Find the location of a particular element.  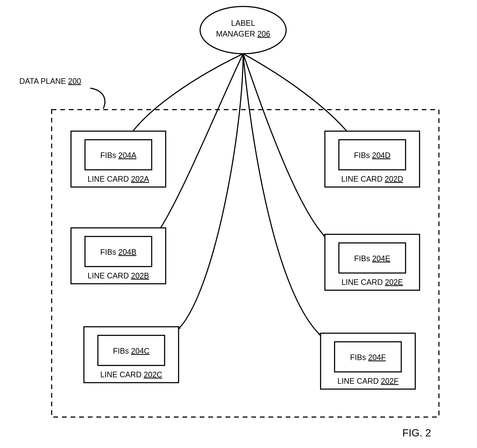

data-plane-label: DATA PLANE 200 is located at coordinates (50, 81).